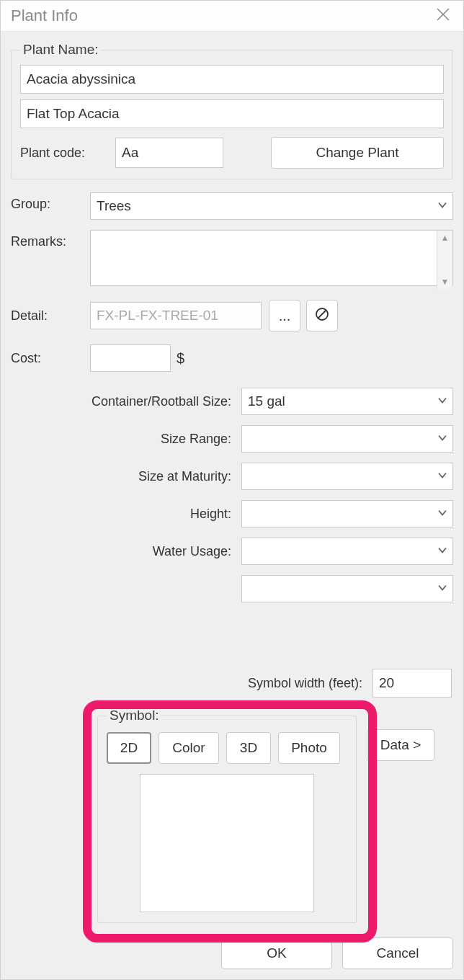 This screenshot has width=464, height=980. Describe the element at coordinates (50, 239) in the screenshot. I see `remarks-label: Remarks:` at that location.